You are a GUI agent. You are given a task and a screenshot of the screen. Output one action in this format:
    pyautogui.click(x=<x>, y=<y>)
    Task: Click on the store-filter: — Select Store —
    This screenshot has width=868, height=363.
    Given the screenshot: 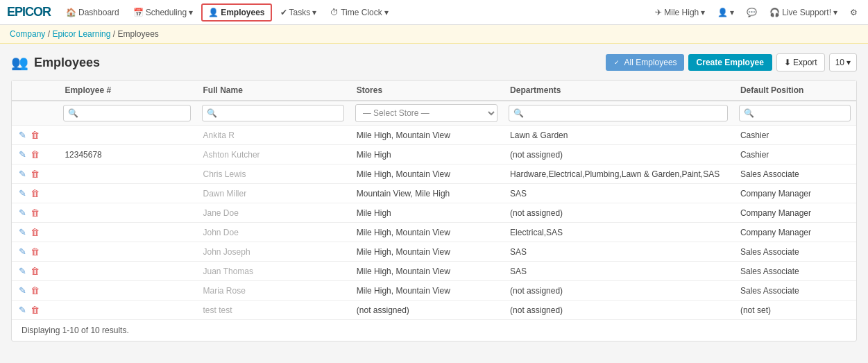 What is the action you would take?
    pyautogui.click(x=426, y=113)
    